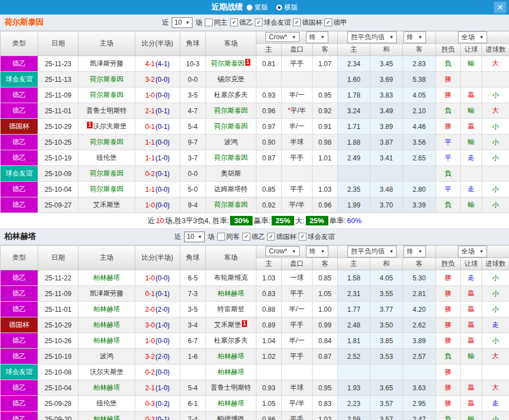 This screenshot has width=509, height=420. Describe the element at coordinates (107, 44) in the screenshot. I see `col-home: 主场` at that location.